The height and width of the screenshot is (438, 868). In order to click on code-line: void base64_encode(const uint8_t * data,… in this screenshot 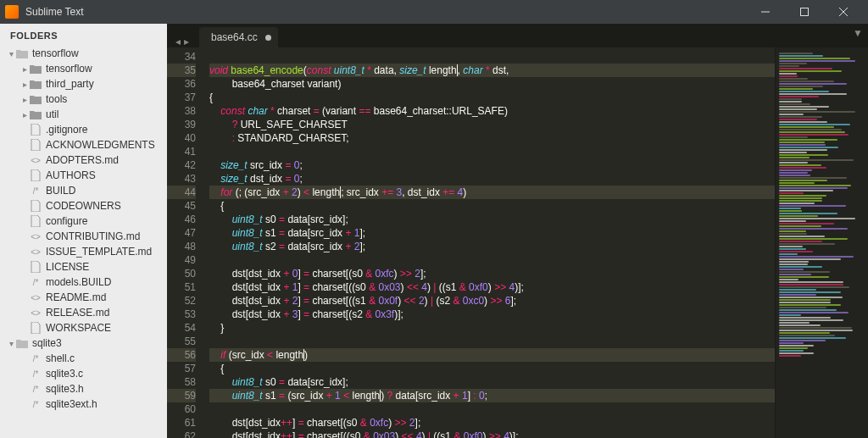, I will do `click(492, 70)`.